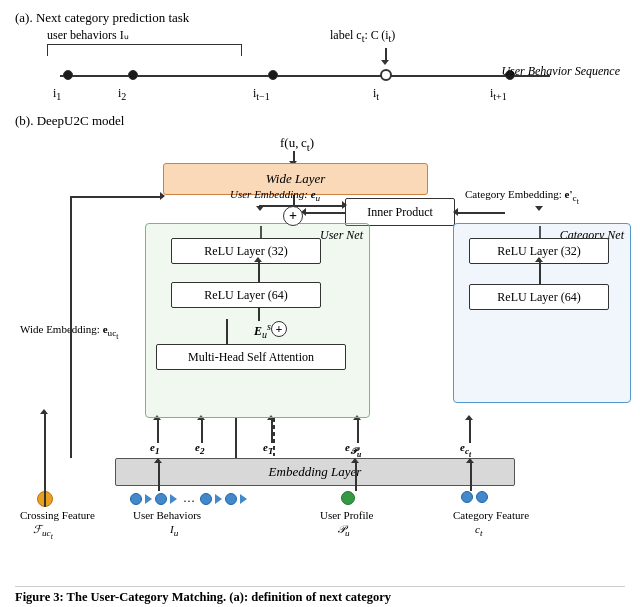  I want to click on seq-dashed-line, so click(238, 76).